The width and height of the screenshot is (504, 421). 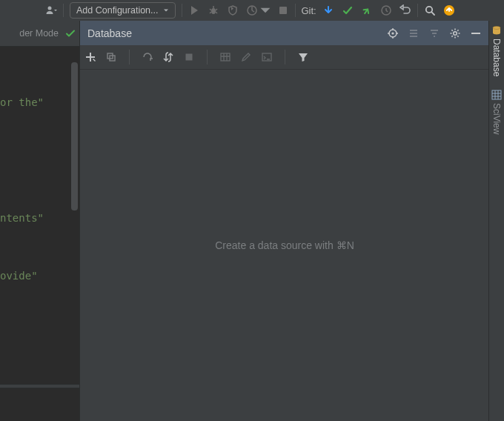 What do you see at coordinates (252, 10) in the screenshot?
I see `main-toolbar: Add Configuration... Git:` at bounding box center [252, 10].